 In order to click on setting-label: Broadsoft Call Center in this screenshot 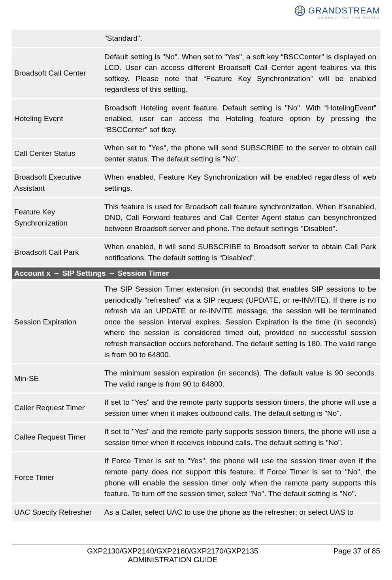, I will do `click(57, 73)`.